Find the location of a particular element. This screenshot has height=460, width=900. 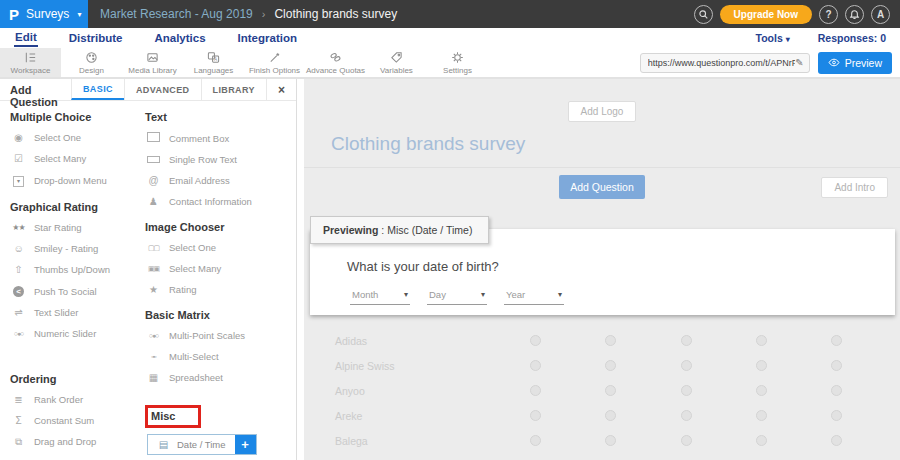

qtype-label: Star Rating is located at coordinates (58, 228).